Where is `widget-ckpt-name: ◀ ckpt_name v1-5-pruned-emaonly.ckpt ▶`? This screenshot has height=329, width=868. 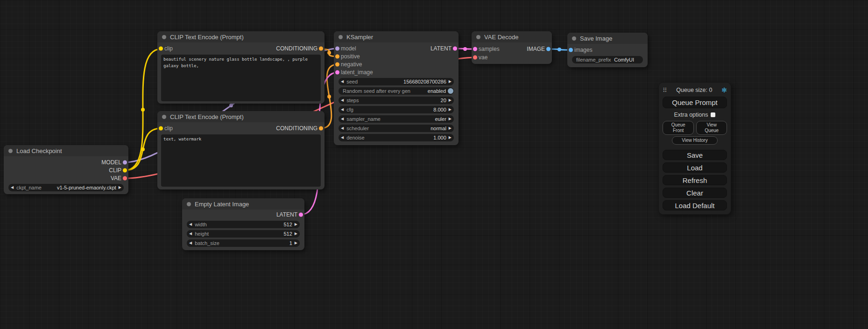 widget-ckpt-name: ◀ ckpt_name v1-5-pruned-emaonly.ckpt ▶ is located at coordinates (66, 188).